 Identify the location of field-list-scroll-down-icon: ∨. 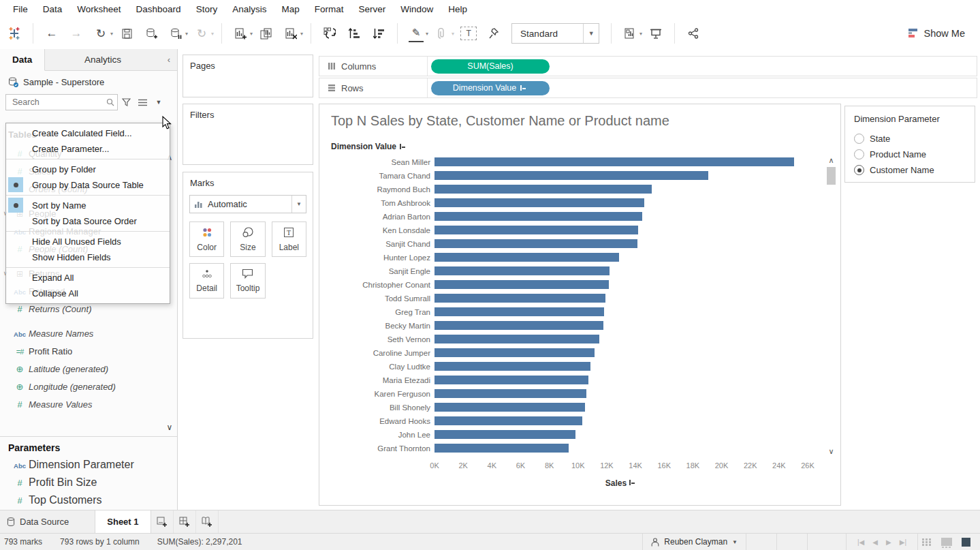
(170, 427).